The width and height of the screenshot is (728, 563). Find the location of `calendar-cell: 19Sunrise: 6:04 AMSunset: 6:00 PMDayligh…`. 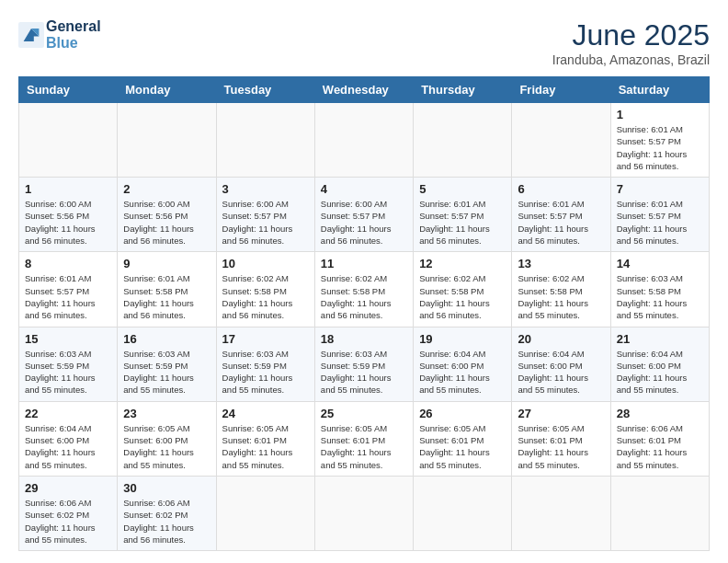

calendar-cell: 19Sunrise: 6:04 AMSunset: 6:00 PMDayligh… is located at coordinates (463, 364).